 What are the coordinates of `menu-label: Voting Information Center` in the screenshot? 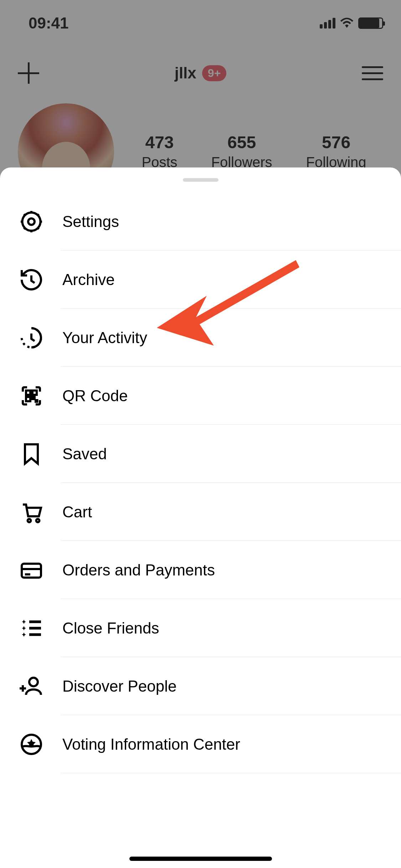 It's located at (151, 744).